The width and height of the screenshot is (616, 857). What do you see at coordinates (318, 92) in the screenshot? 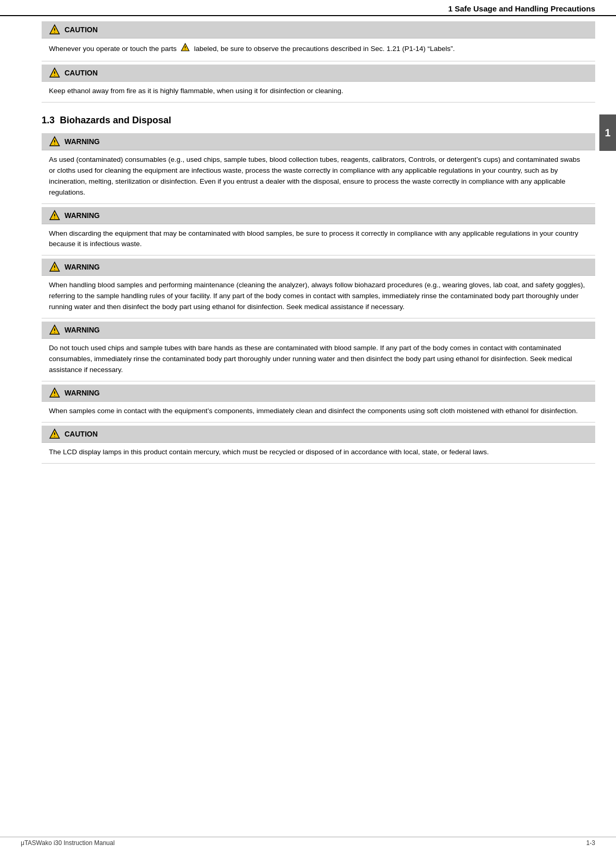
I see `caution-body-2: Keep ethanol away from fire as it is hig…` at bounding box center [318, 92].